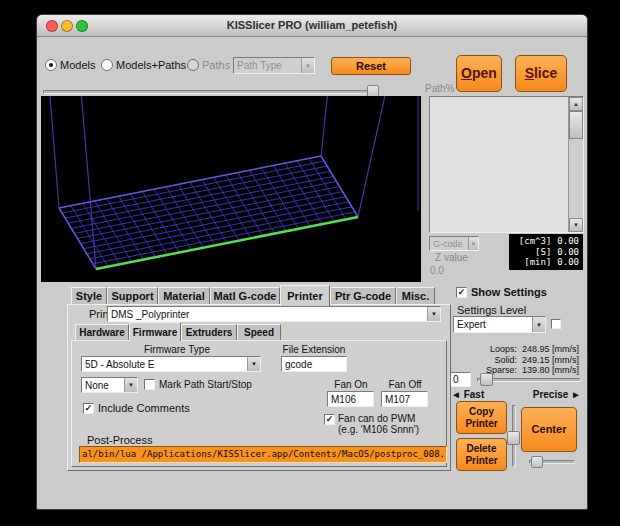  Describe the element at coordinates (216, 65) in the screenshot. I see `radio-paths-label: Paths` at that location.